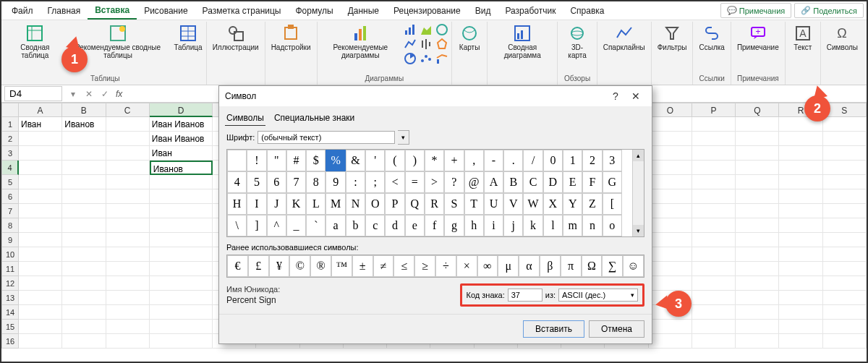  What do you see at coordinates (237, 266) in the screenshot?
I see `recent-char: €` at bounding box center [237, 266].